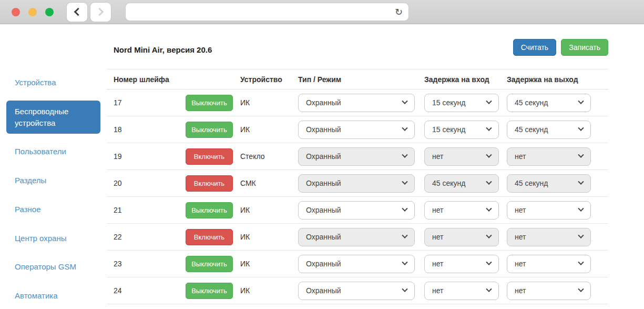 The image size is (644, 309). What do you see at coordinates (54, 296) in the screenshot?
I see `sidebar-item-automation: Автоматика` at bounding box center [54, 296].